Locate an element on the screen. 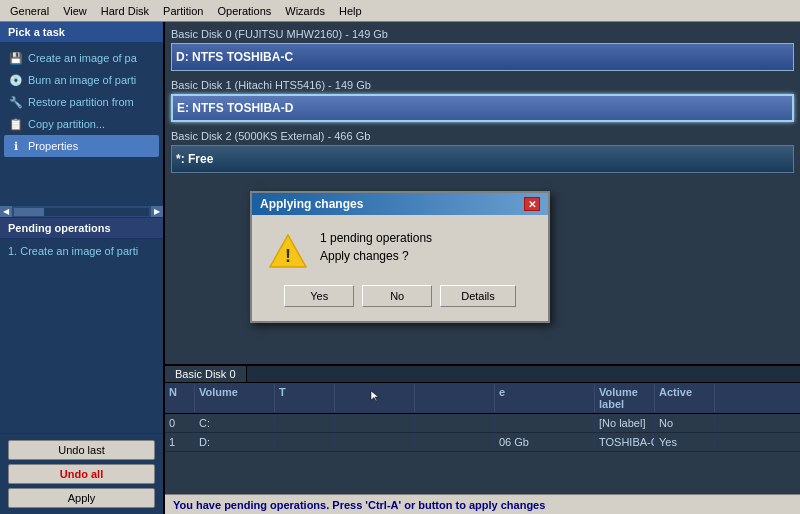 The width and height of the screenshot is (800, 514). modal-buttons: Yes No Details is located at coordinates (400, 294).